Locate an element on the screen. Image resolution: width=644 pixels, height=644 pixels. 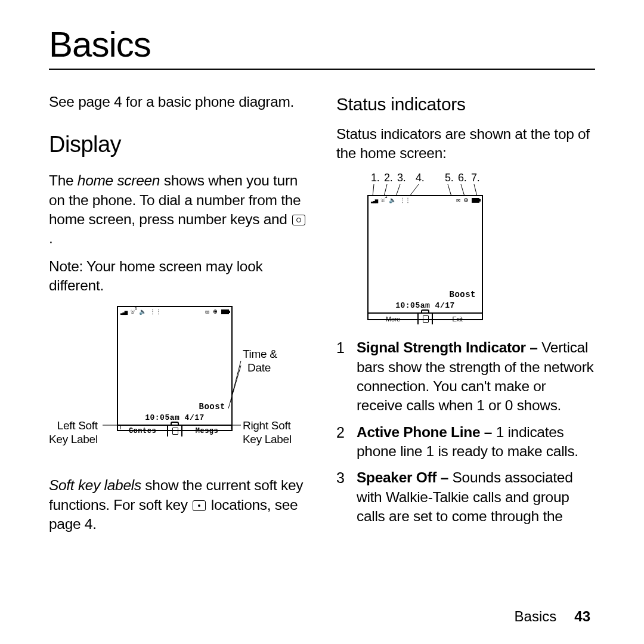
status-indicators-diagram: 1. 2. 3. 4. 5. 6. 7. is located at coordinates (466, 252).